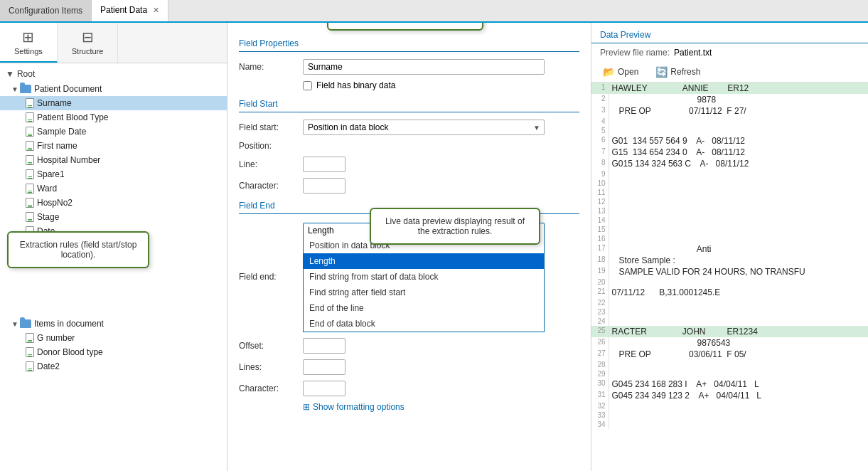  What do you see at coordinates (729, 184) in the screenshot?
I see `table-row: 10` at bounding box center [729, 184].